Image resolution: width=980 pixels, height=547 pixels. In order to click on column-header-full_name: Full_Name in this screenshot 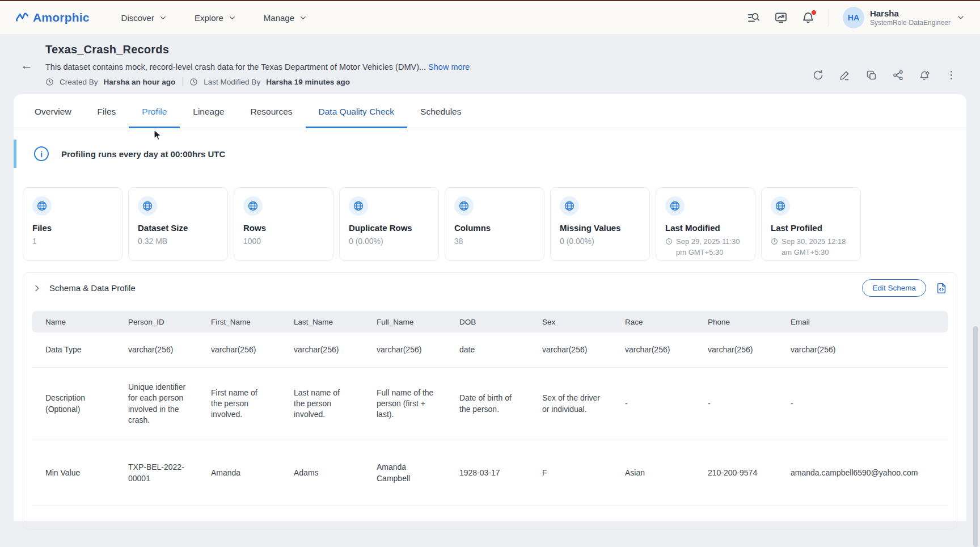, I will do `click(418, 322)`.